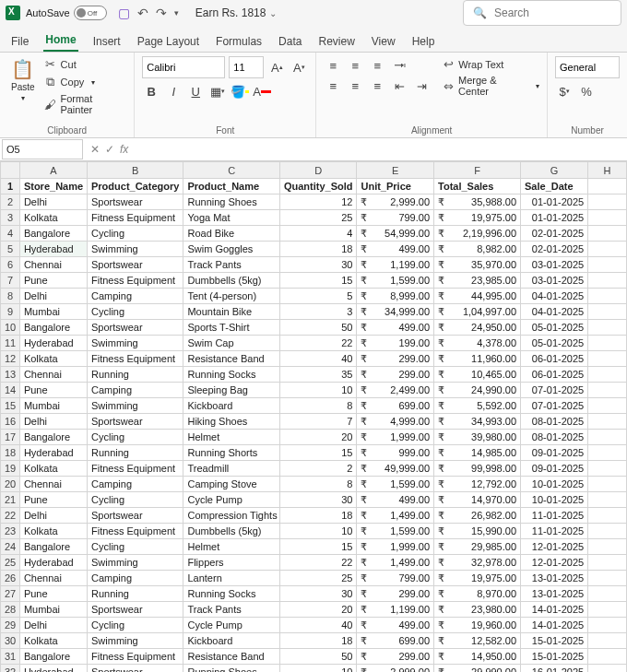  What do you see at coordinates (136, 485) in the screenshot?
I see `cell: Camping` at bounding box center [136, 485].